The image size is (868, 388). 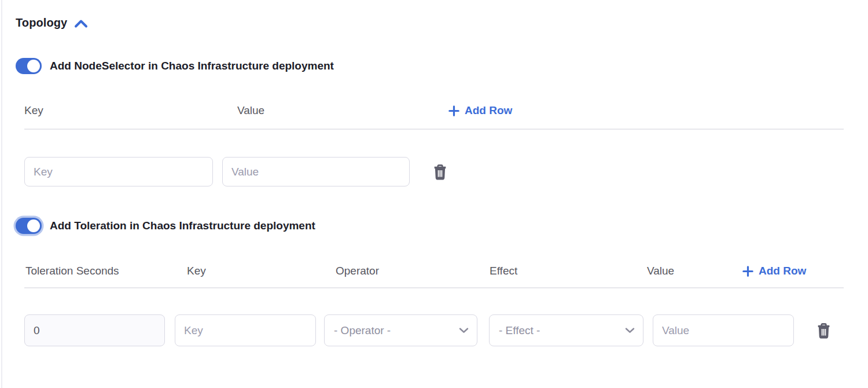 What do you see at coordinates (316, 171) in the screenshot?
I see `node-selector-value-input` at bounding box center [316, 171].